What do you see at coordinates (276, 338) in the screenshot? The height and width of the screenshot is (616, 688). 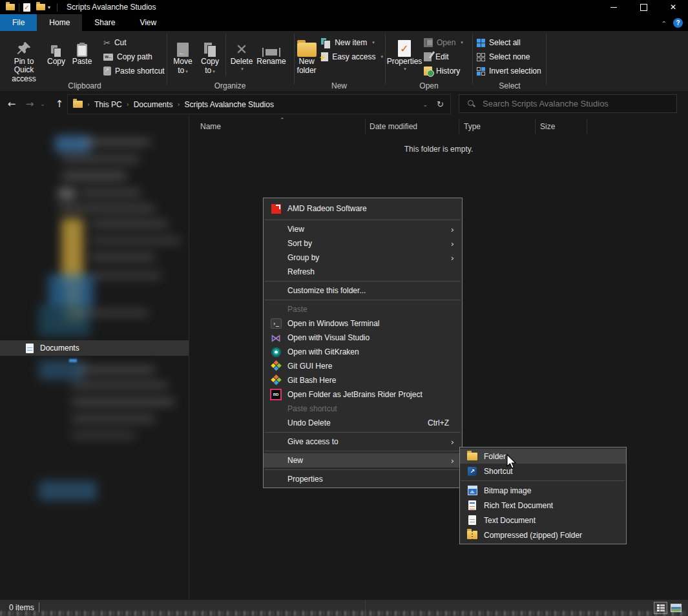 I see `visual-studio-icon: ⋈` at bounding box center [276, 338].